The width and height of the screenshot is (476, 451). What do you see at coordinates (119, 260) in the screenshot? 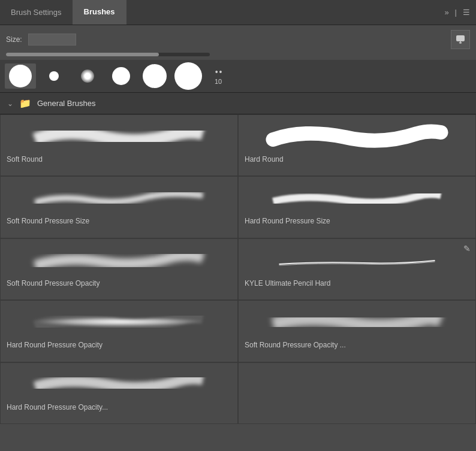
I see `brush-stroke-soft-round-pressure-opacity` at bounding box center [119, 260].